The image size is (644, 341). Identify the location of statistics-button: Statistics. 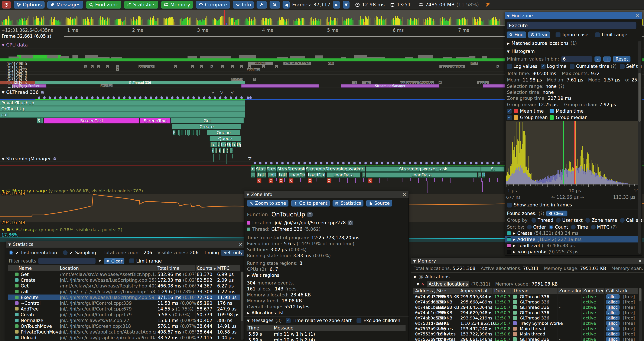
(141, 5).